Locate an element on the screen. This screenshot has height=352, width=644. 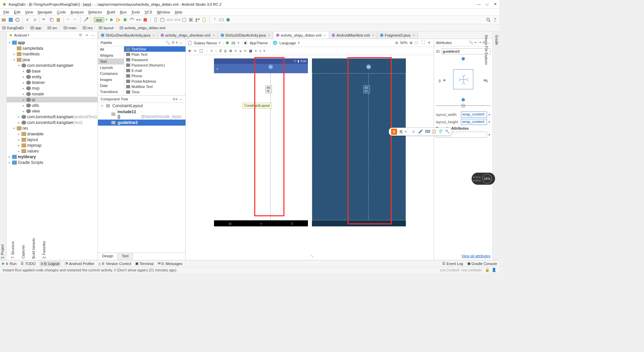
layout-width-value: wrap_content is located at coordinates (474, 115).